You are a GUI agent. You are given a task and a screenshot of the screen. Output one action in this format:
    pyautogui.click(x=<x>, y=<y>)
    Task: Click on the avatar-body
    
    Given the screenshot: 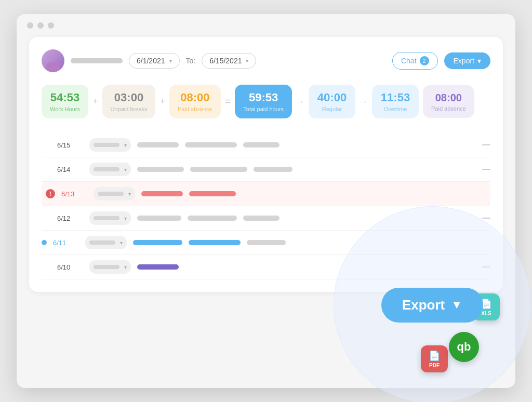 What is the action you would take?
    pyautogui.click(x=53, y=67)
    